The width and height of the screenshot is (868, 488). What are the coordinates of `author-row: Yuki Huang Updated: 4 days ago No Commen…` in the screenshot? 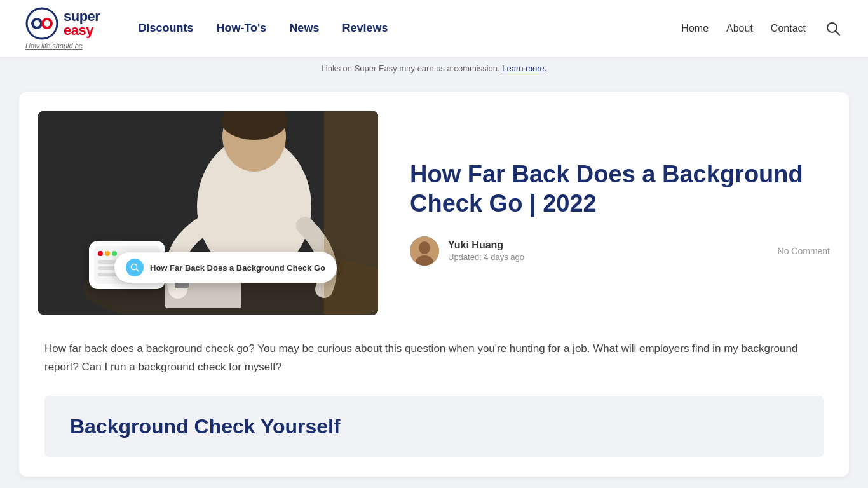 It's located at (620, 251).